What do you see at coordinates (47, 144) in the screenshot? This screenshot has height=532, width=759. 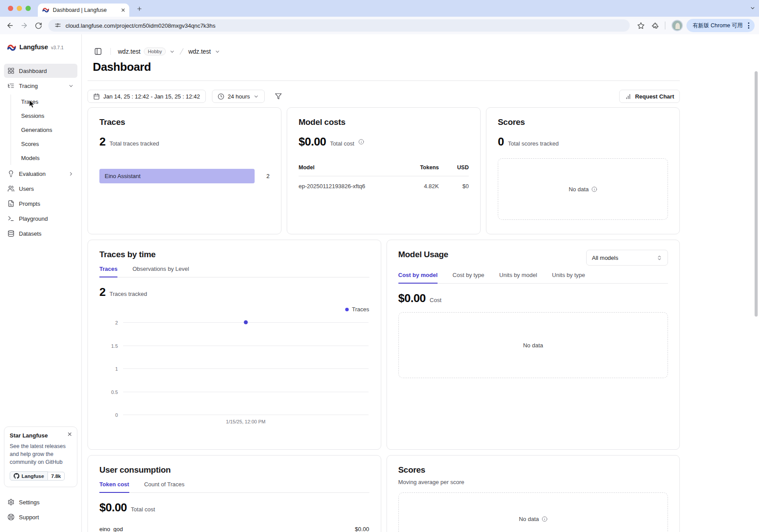 I see `sidebar-item-scores: Scores` at bounding box center [47, 144].